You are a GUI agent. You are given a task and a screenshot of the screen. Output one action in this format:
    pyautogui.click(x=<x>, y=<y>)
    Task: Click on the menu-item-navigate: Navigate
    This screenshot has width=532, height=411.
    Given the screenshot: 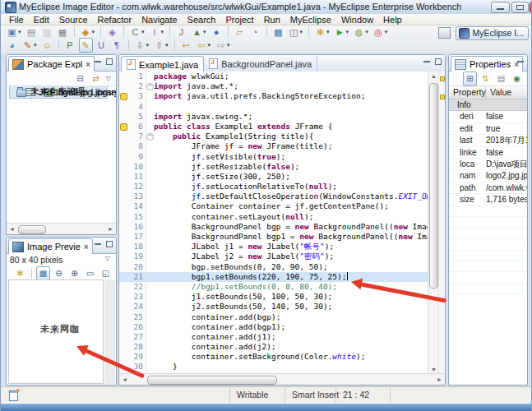 What is the action you would take?
    pyautogui.click(x=160, y=20)
    